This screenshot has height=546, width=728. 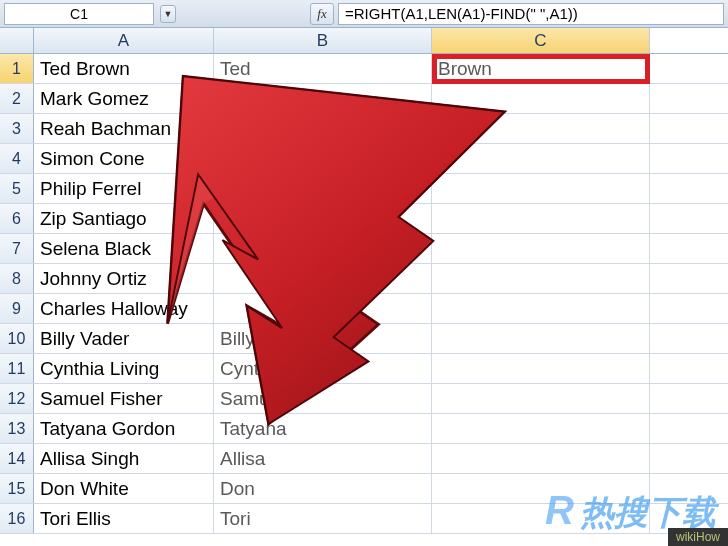 I want to click on cell: Samuel Fisher, so click(x=124, y=398).